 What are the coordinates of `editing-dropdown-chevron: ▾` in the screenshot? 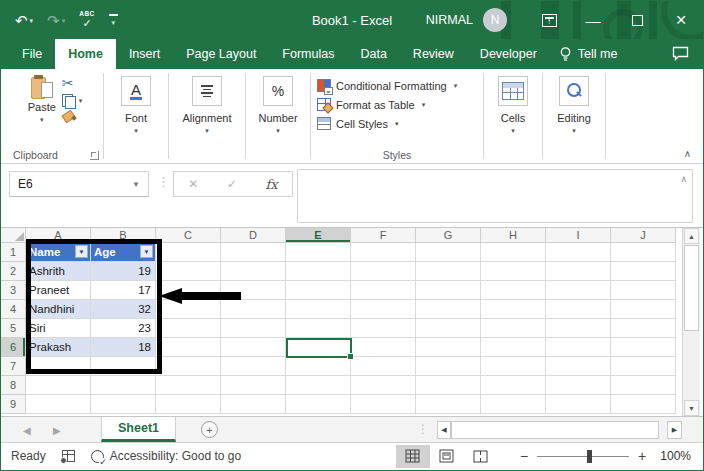 It's located at (574, 131).